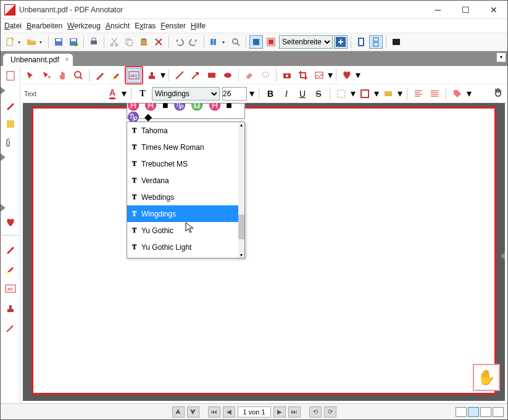 The image size is (508, 420). What do you see at coordinates (330, 75) in the screenshot?
I see `image-dd-icon: ▾` at bounding box center [330, 75].